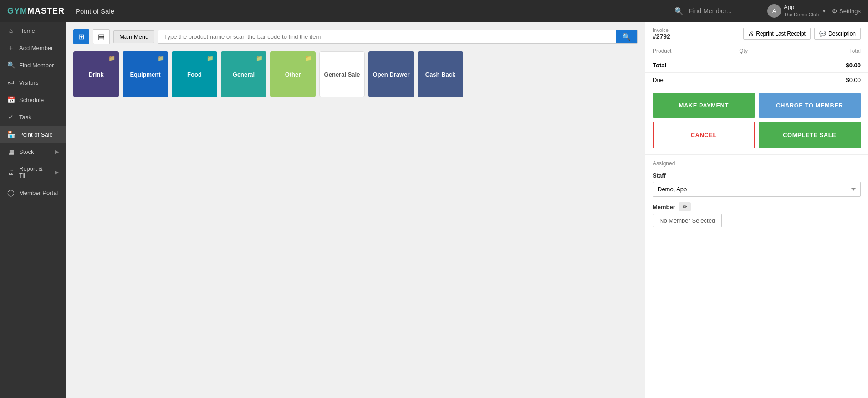  Describe the element at coordinates (39, 31) in the screenshot. I see `sidebar-item-label: Home` at that location.